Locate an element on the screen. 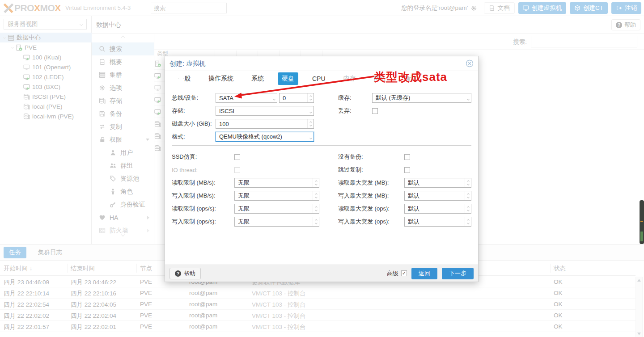 This screenshot has height=337, width=644. read-burst-mb-label: 读取最大突发 (MB): is located at coordinates (371, 183).